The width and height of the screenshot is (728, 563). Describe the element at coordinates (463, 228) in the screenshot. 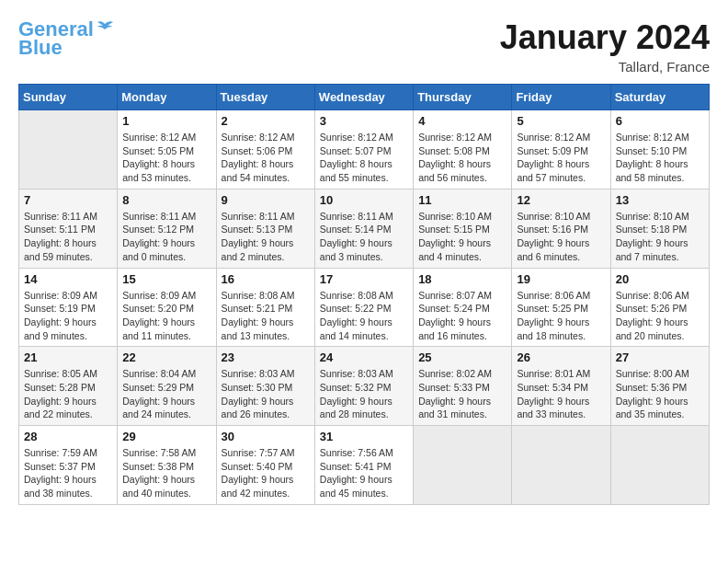

I see `calendar-cell: 11 Sunrise: 8:10 AM Sunset: 5:15 PM Dayl…` at that location.